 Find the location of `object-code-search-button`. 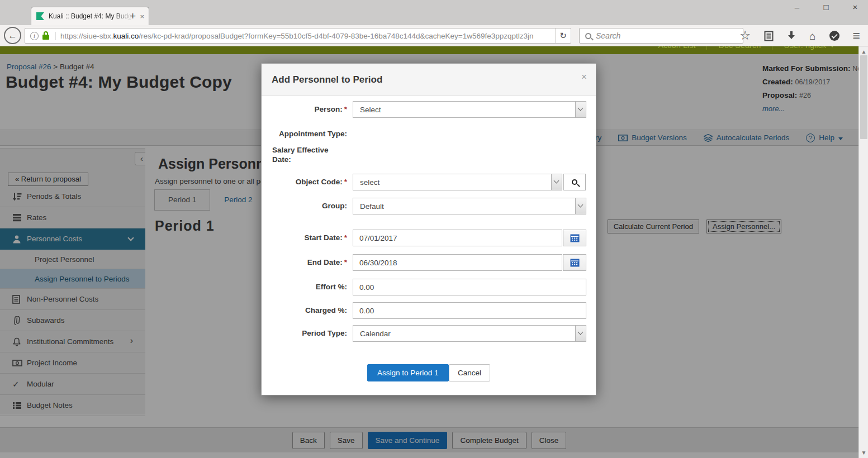

object-code-search-button is located at coordinates (575, 182).